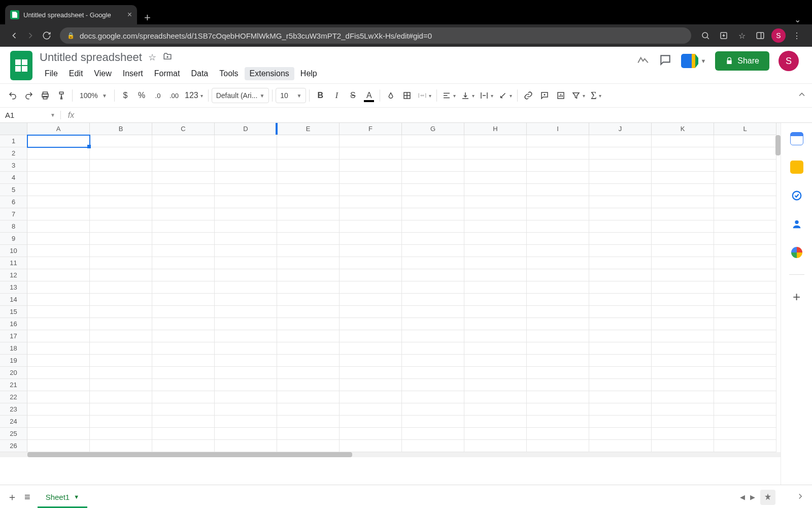 The width and height of the screenshot is (812, 508). Describe the element at coordinates (14, 409) in the screenshot. I see `row-header: 23` at that location.